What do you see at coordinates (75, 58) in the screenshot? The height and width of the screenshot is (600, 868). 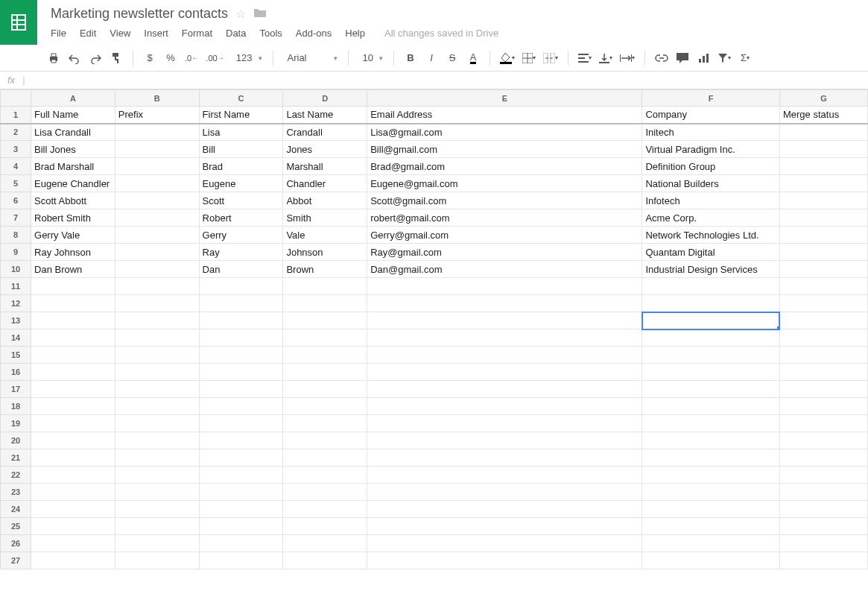 I see `undo-icon` at bounding box center [75, 58].